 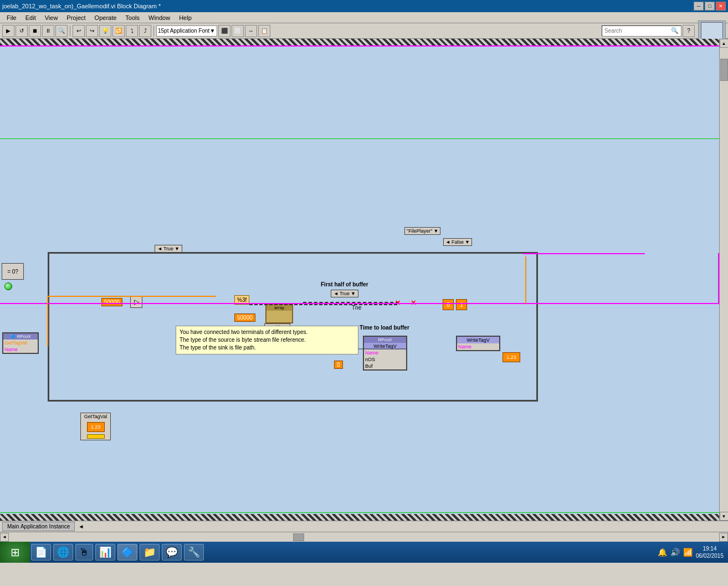 What do you see at coordinates (70, 31) in the screenshot?
I see `separator1` at bounding box center [70, 31].